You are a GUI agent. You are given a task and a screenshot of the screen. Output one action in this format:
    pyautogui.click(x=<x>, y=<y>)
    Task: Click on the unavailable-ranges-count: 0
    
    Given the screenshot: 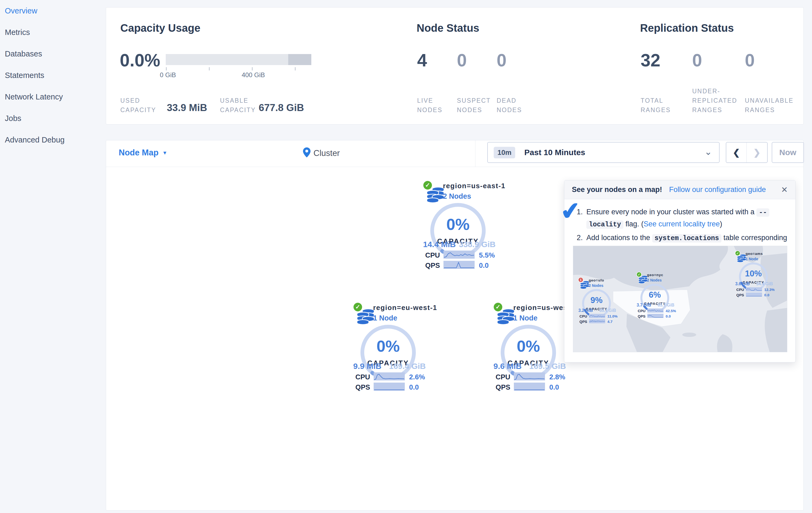 What is the action you would take?
    pyautogui.click(x=750, y=60)
    